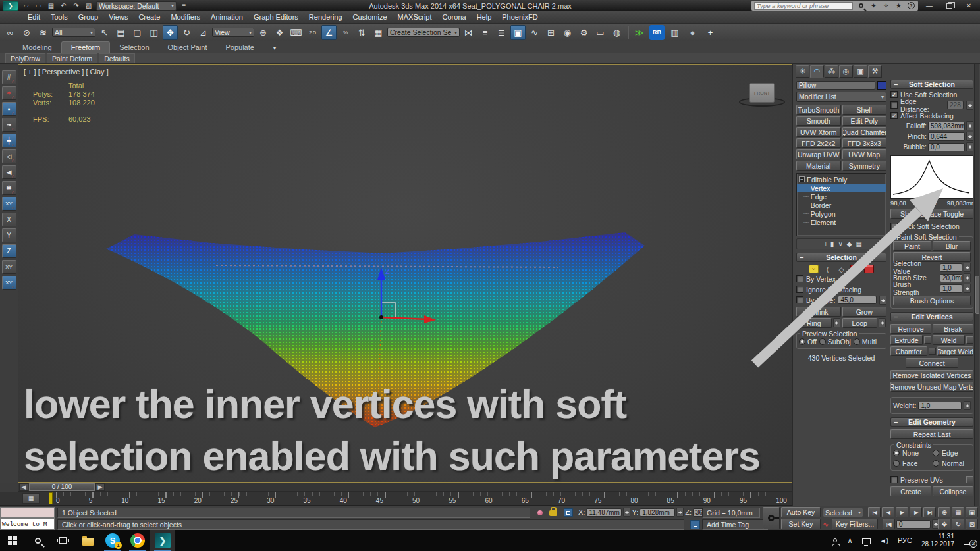 The width and height of the screenshot is (980, 551). What do you see at coordinates (121, 33) in the screenshot?
I see `select-by-name-icon: ▤` at bounding box center [121, 33].